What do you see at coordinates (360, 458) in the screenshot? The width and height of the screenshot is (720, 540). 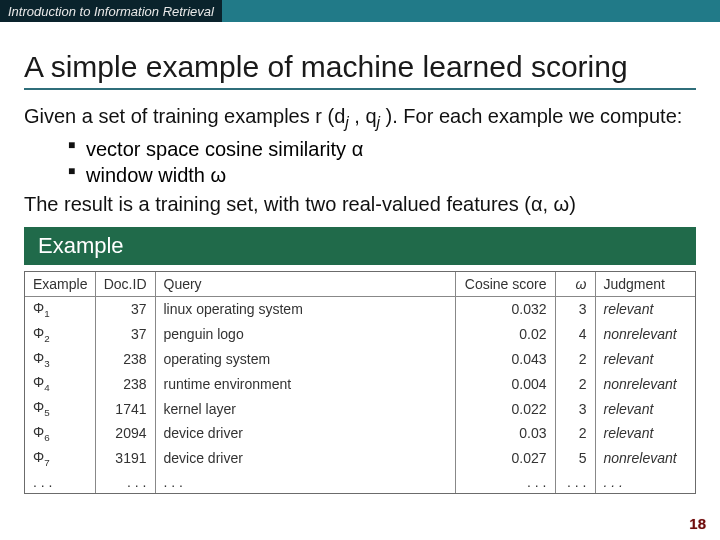 I see `table-row: Φ73191device driver0.0275nonrelevant` at bounding box center [360, 458].